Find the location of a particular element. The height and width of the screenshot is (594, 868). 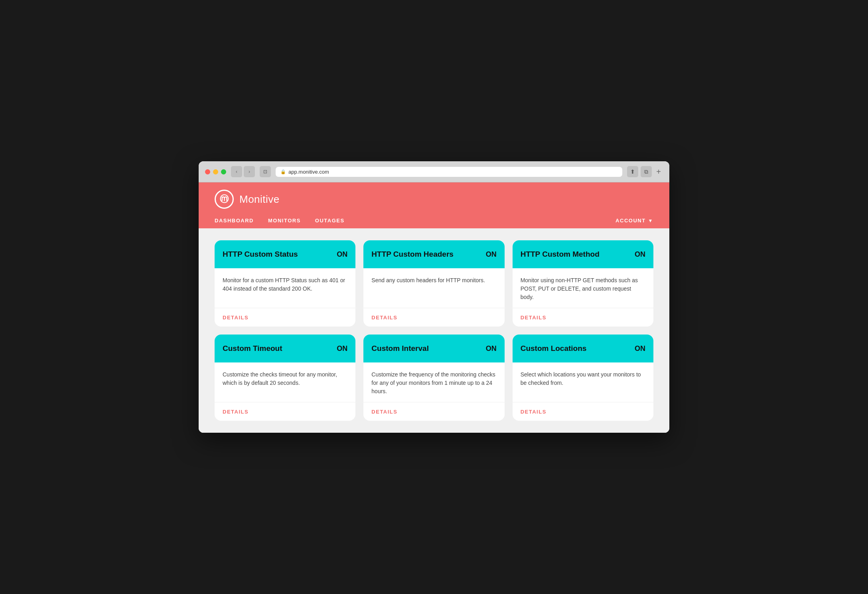

card-desc-custom-timeout: Customize the checks timeout for any mon… is located at coordinates (285, 379).